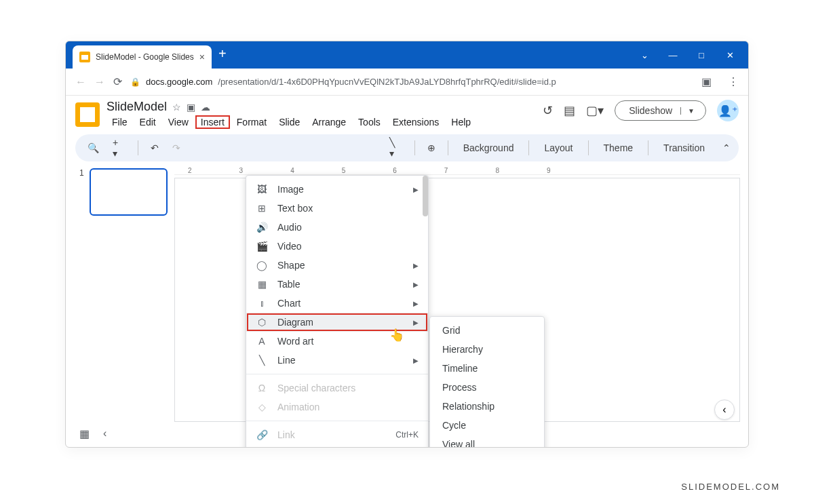 The width and height of the screenshot is (814, 504). Describe the element at coordinates (407, 113) in the screenshot. I see `app-header: SlideModel ☆ ▣ ☁ FileEditViewInsertForma…` at that location.